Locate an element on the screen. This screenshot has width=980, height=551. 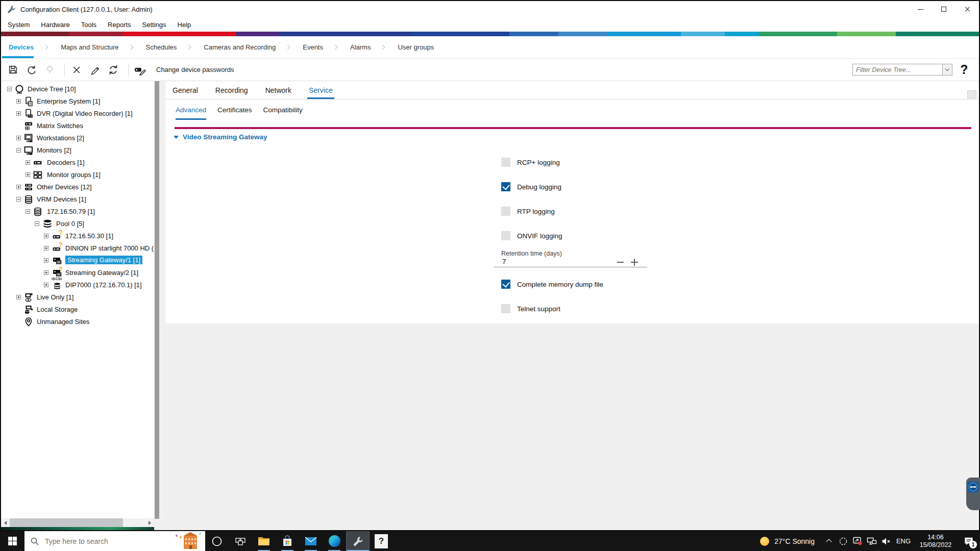
increment-button is located at coordinates (634, 262).